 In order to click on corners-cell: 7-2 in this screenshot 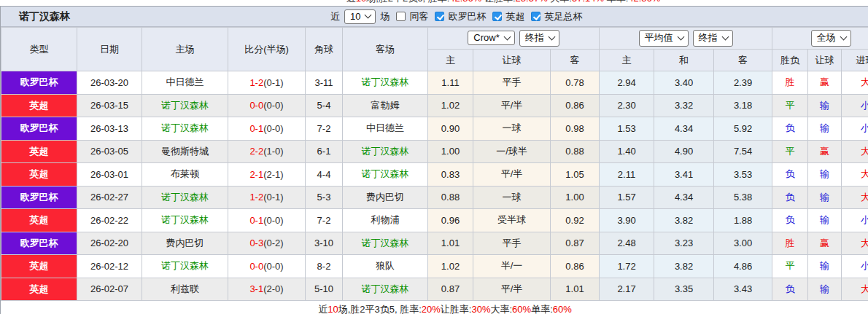, I will do `click(324, 221)`.